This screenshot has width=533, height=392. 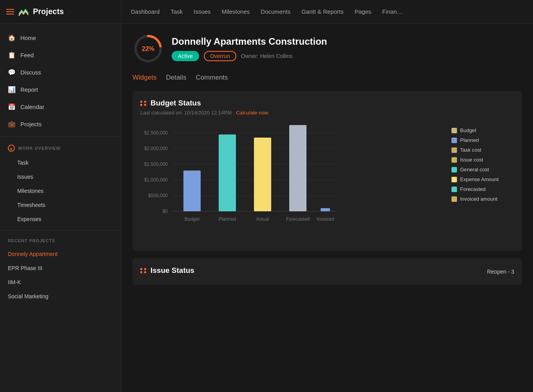 What do you see at coordinates (12, 124) in the screenshot?
I see `projects-icon: 💼` at bounding box center [12, 124].